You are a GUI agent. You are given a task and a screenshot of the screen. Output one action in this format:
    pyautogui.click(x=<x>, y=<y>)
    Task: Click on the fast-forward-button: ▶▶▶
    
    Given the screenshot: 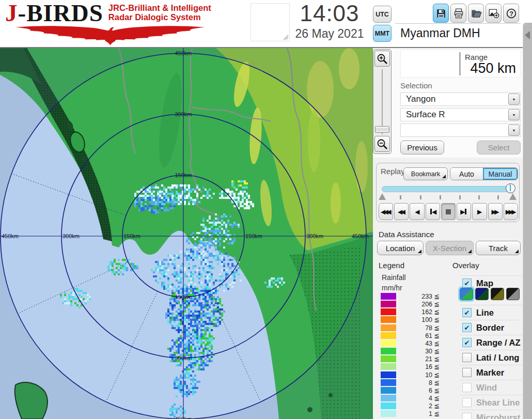 What is the action you would take?
    pyautogui.click(x=511, y=212)
    